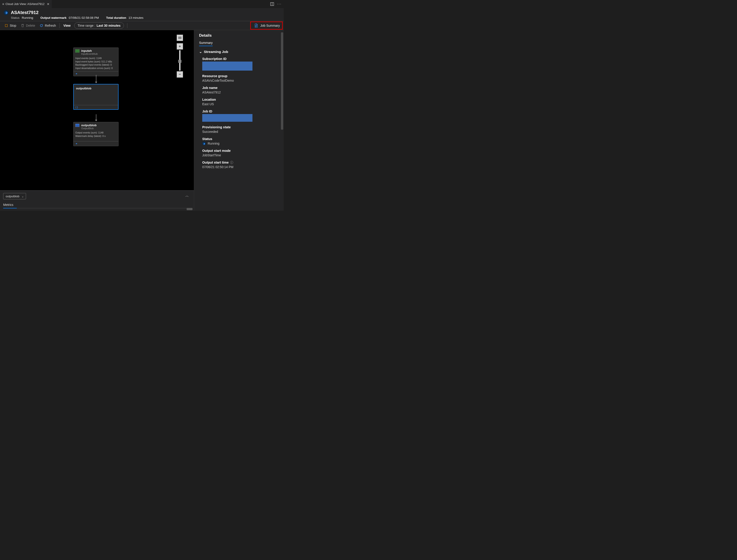 Image resolution: width=737 pixels, height=560 pixels. What do you see at coordinates (6, 13) in the screenshot?
I see `job-icon: ◑` at bounding box center [6, 13].